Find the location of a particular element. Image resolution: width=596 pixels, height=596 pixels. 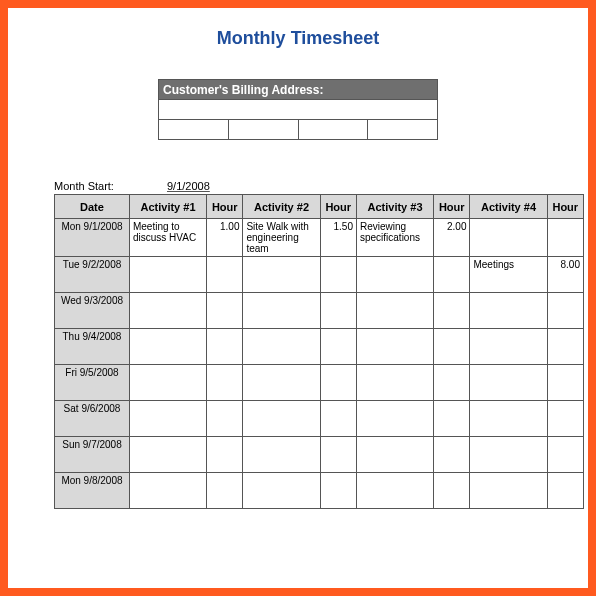

activity3-cell: Reviewing specifications is located at coordinates (394, 238).